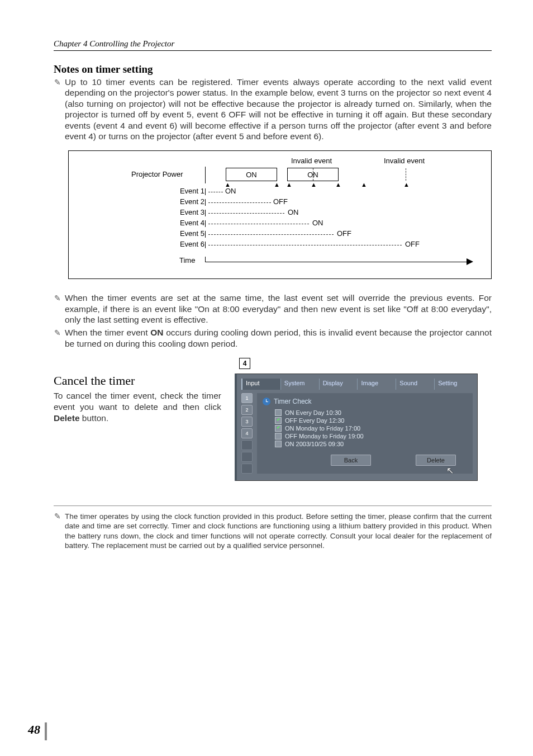 The image size is (533, 756). What do you see at coordinates (323, 428) in the screenshot?
I see `timer-item-3: ON Monday to Friday 17:00` at bounding box center [323, 428].